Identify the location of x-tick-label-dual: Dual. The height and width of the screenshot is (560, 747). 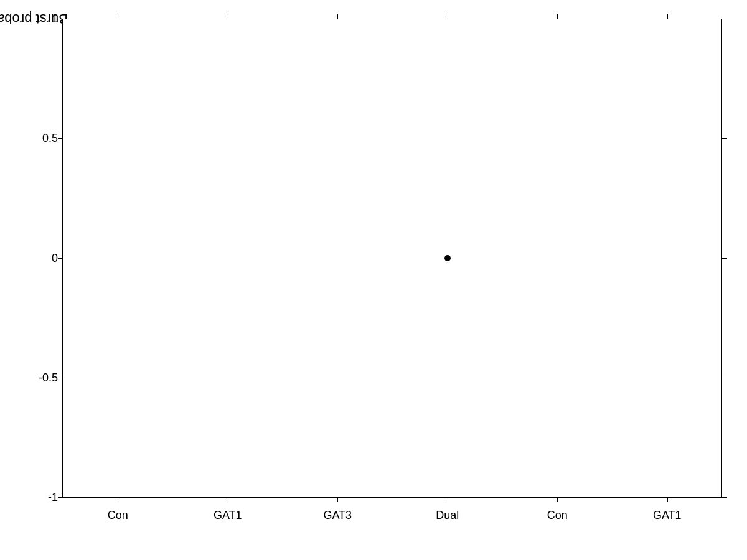
(447, 515).